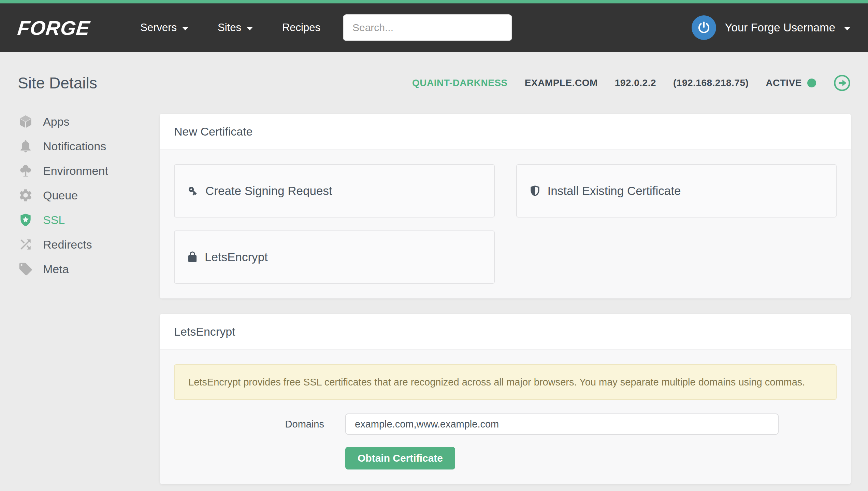 Image resolution: width=868 pixels, height=491 pixels. Describe the element at coordinates (301, 28) in the screenshot. I see `menu-recipes: Recipes` at that location.